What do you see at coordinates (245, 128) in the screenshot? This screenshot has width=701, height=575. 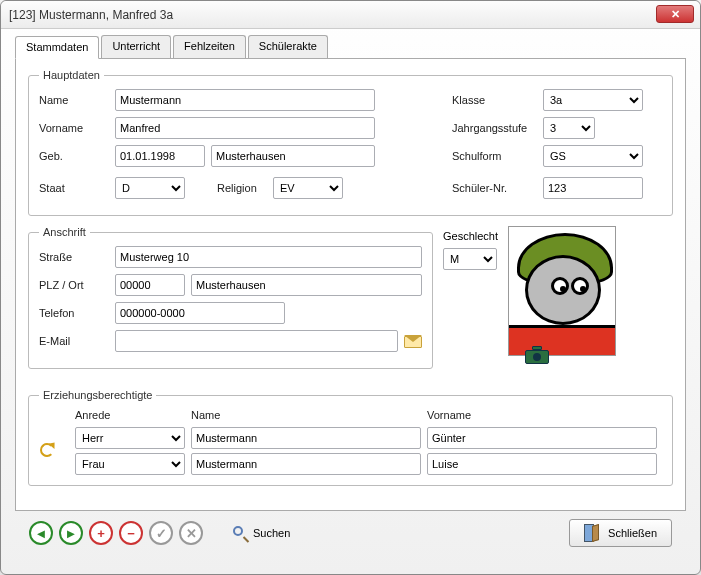 I see `vorname-input` at bounding box center [245, 128].